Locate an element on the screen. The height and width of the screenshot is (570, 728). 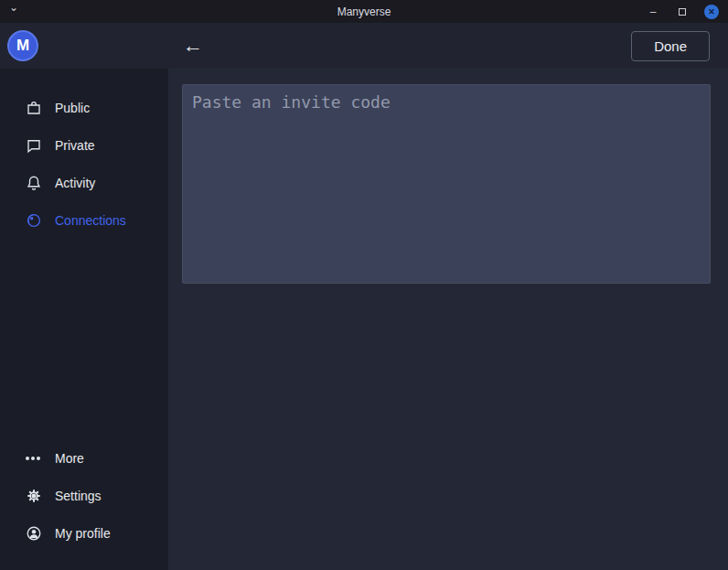
sidebar-item-my-profile: My profile is located at coordinates (84, 532).